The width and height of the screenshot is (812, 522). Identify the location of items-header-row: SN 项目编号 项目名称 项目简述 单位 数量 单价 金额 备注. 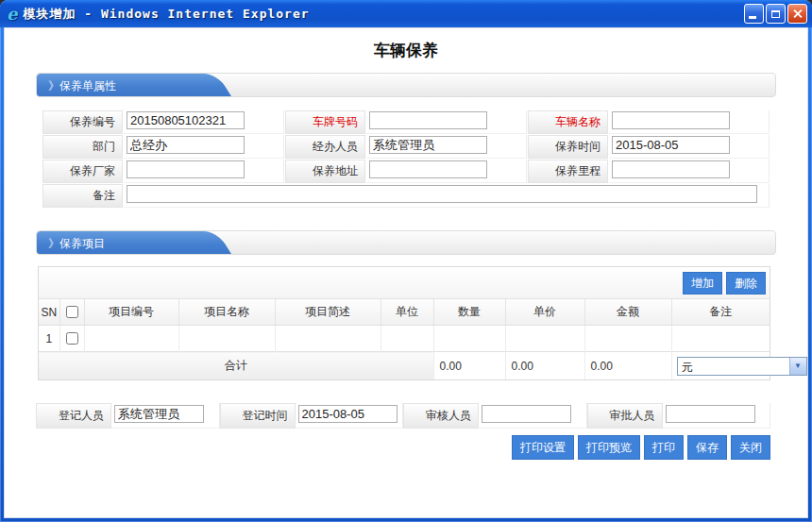
(404, 312).